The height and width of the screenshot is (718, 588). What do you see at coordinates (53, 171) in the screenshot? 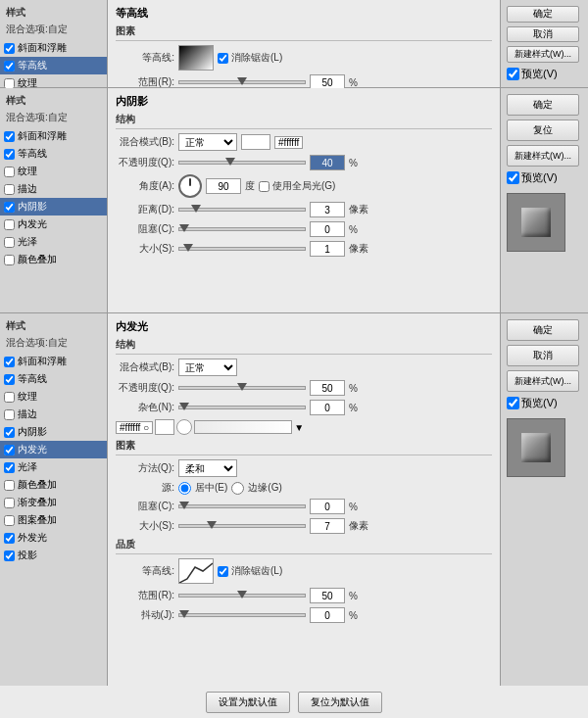
I see `is-item-texture: 纹理` at bounding box center [53, 171].